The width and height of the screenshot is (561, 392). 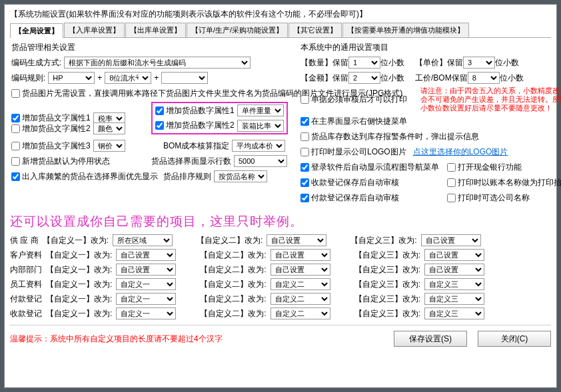 I want to click on custom-row: 客户资料【自定义一】改为:自己设置【自定义二】改为:自己设置【自定义三】改为:自…, so click(x=280, y=255).